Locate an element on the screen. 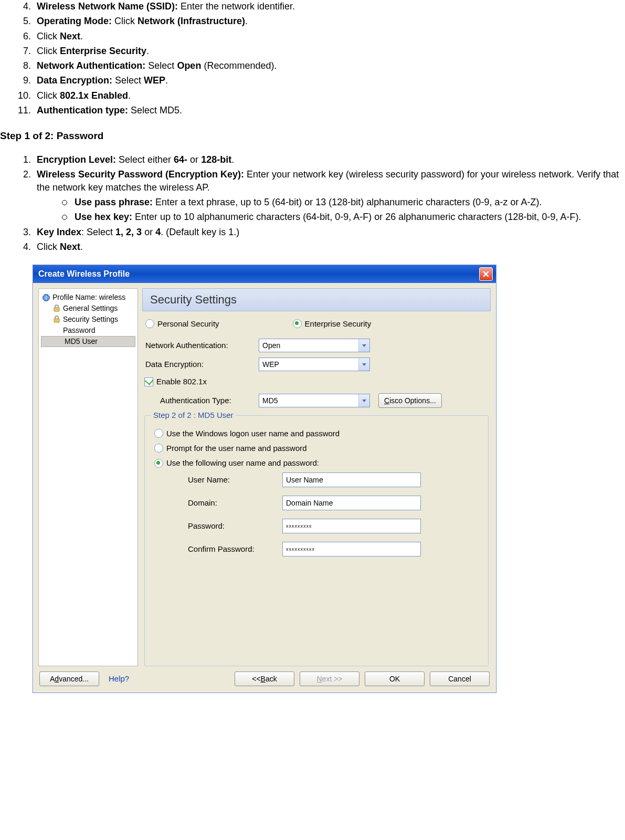 This screenshot has width=625, height=840. step-11: Authentication type: Select MD5. is located at coordinates (327, 110).